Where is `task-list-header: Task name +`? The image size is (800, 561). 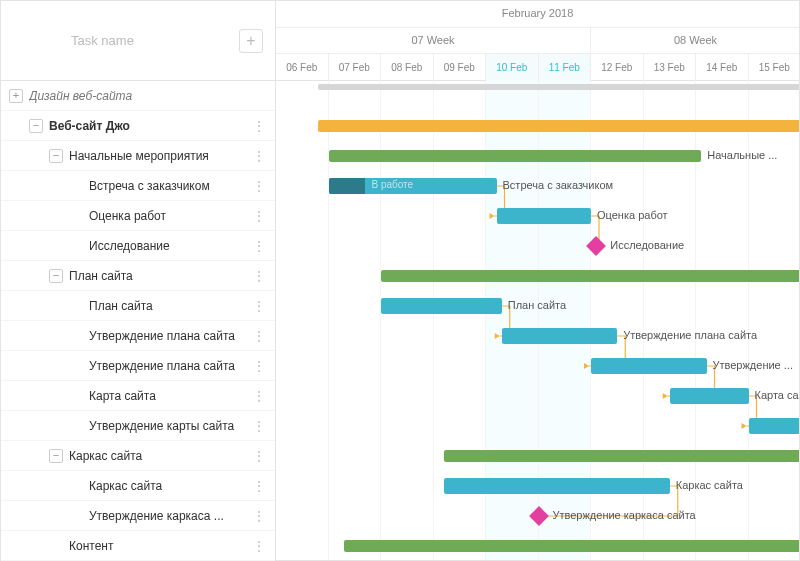
task-list-header: Task name + is located at coordinates (138, 41).